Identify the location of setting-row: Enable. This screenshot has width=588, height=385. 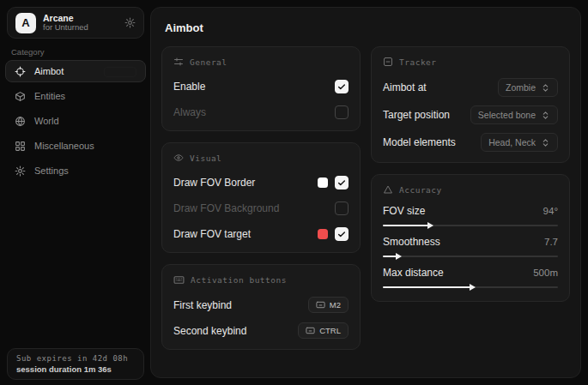
(261, 86).